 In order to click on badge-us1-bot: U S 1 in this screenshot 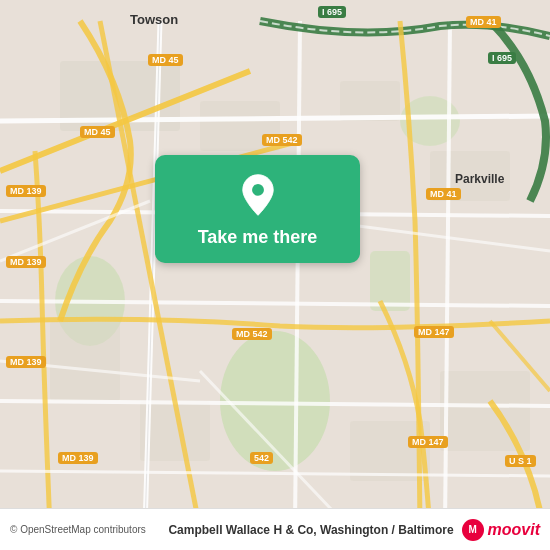, I will do `click(520, 461)`.